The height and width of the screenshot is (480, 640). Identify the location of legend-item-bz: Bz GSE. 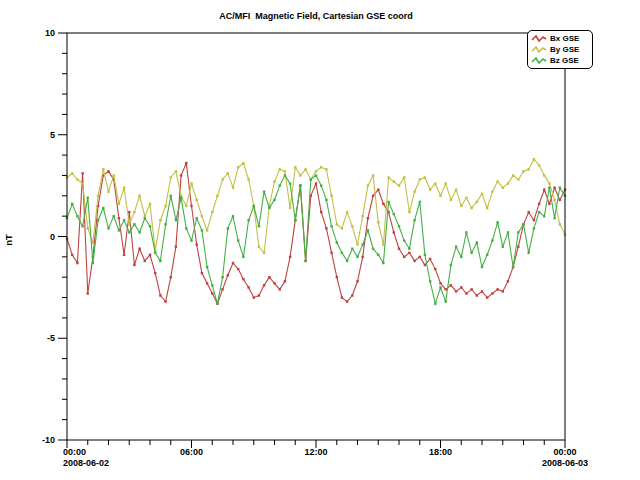
(560, 60).